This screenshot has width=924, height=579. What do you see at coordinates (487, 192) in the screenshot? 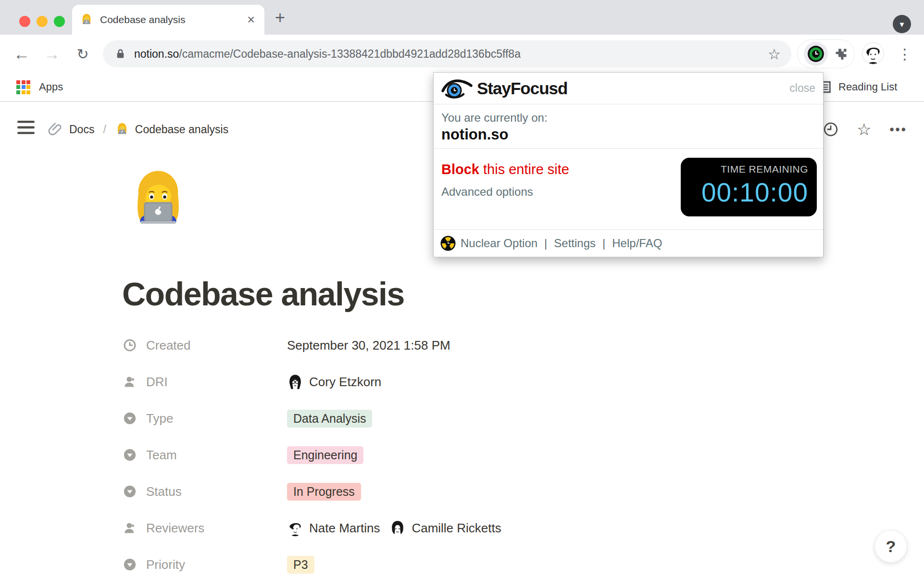
I see `advanced-options-link: Advanced options` at bounding box center [487, 192].